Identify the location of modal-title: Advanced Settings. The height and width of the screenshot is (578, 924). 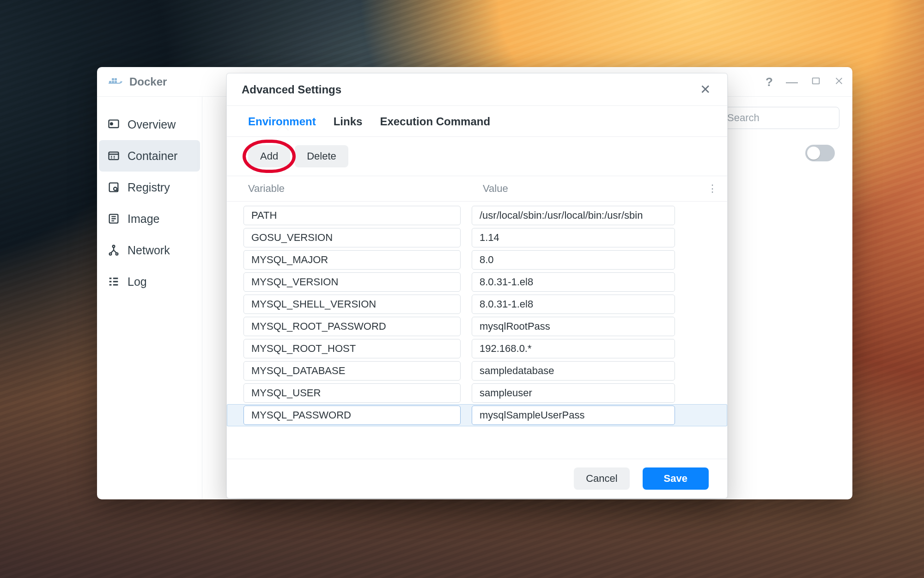
(469, 90).